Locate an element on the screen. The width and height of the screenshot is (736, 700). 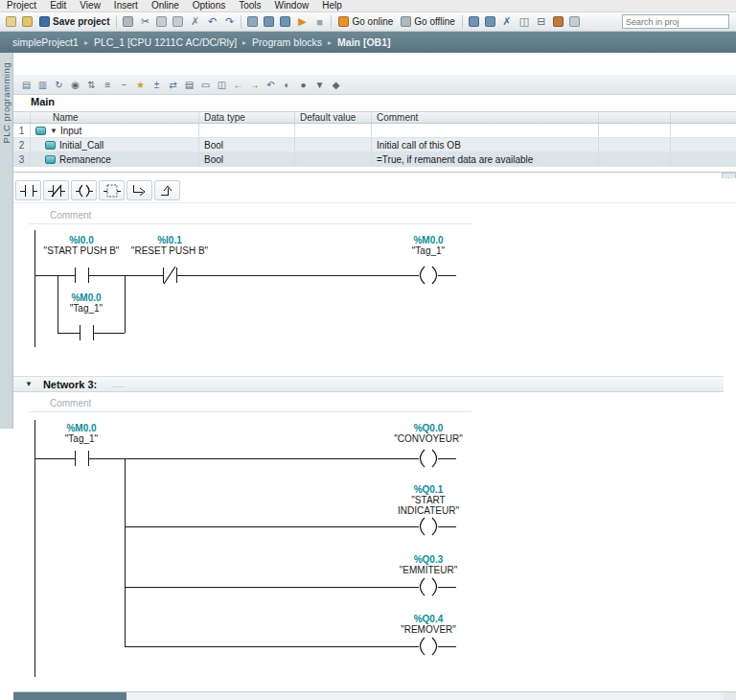
menu-item: Tools is located at coordinates (249, 6).